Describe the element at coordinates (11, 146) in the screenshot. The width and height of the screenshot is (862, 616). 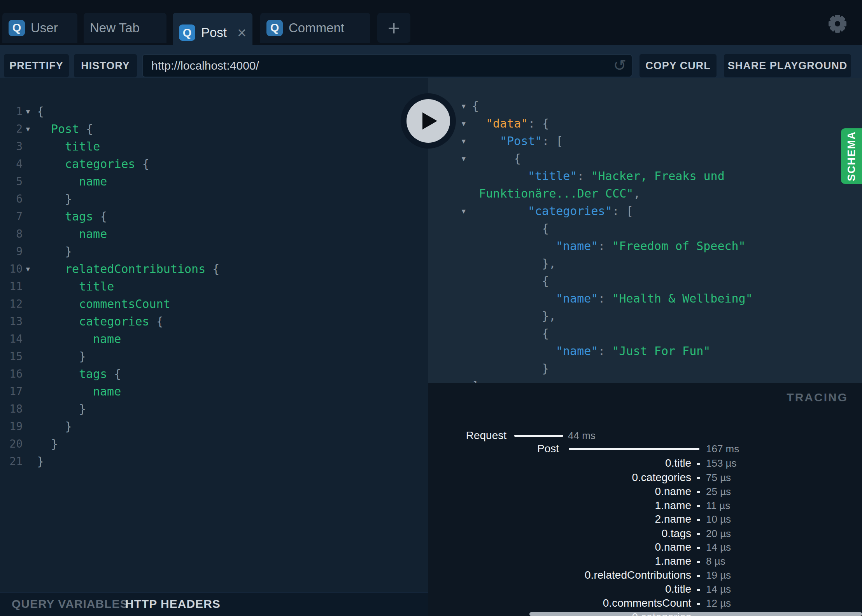
I see `line-number: 3` at that location.